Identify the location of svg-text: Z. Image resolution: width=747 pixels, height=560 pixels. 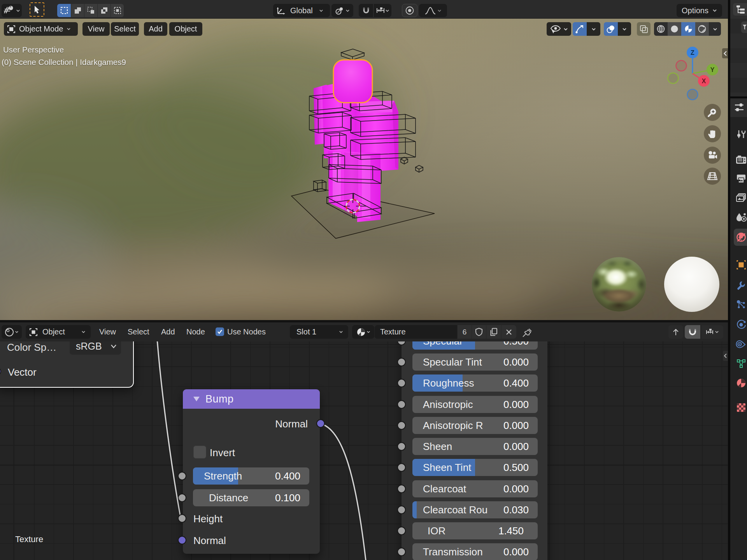
(693, 53).